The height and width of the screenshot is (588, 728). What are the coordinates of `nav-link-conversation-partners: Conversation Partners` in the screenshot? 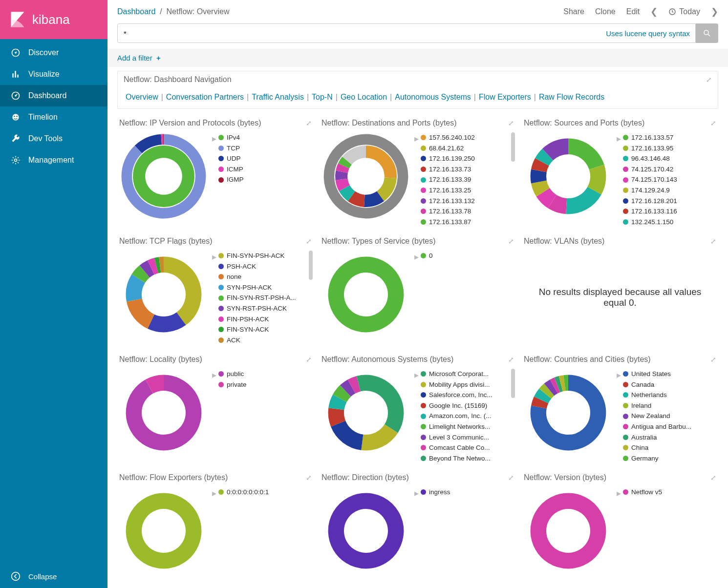 It's located at (205, 97).